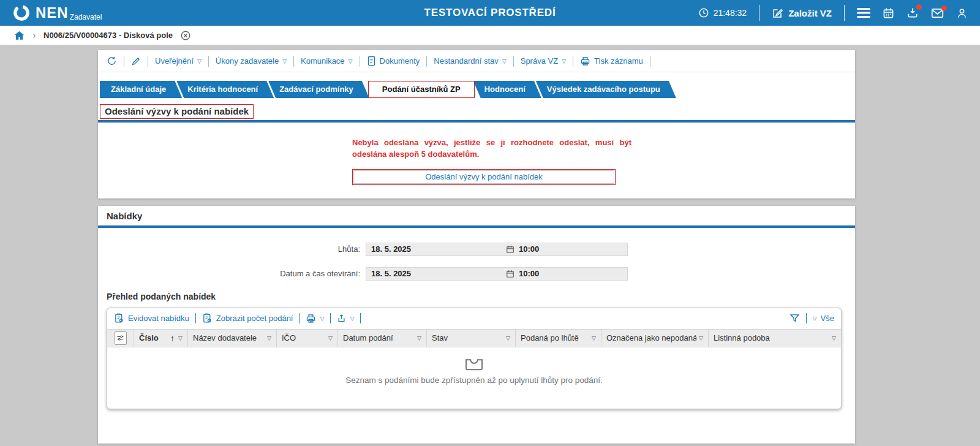 This screenshot has width=980, height=446. What do you see at coordinates (497, 249) in the screenshot?
I see `deadline-field: 18. 5. 2025 10:00` at bounding box center [497, 249].